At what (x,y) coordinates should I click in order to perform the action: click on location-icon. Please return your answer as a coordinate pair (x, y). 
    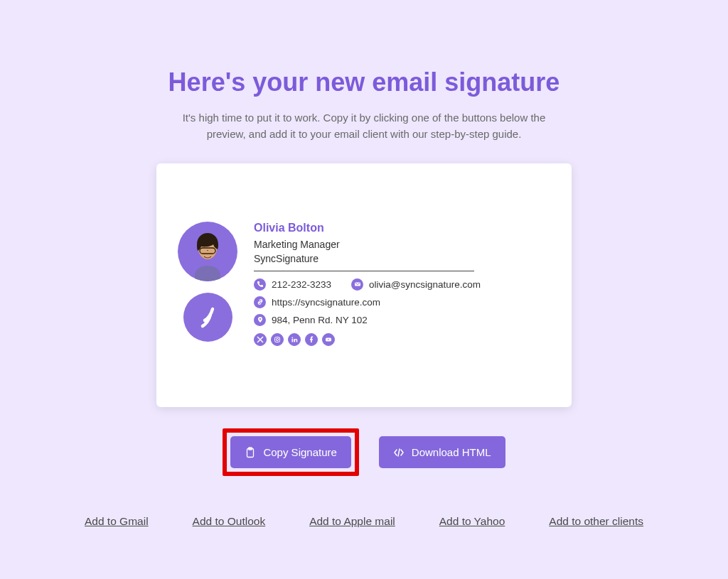
    Looking at the image, I should click on (260, 320).